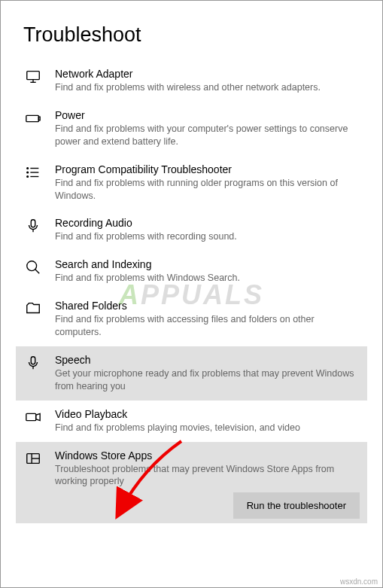  Describe the element at coordinates (208, 380) in the screenshot. I see `item-desc: Get your microphone ready and fix proble…` at that location.